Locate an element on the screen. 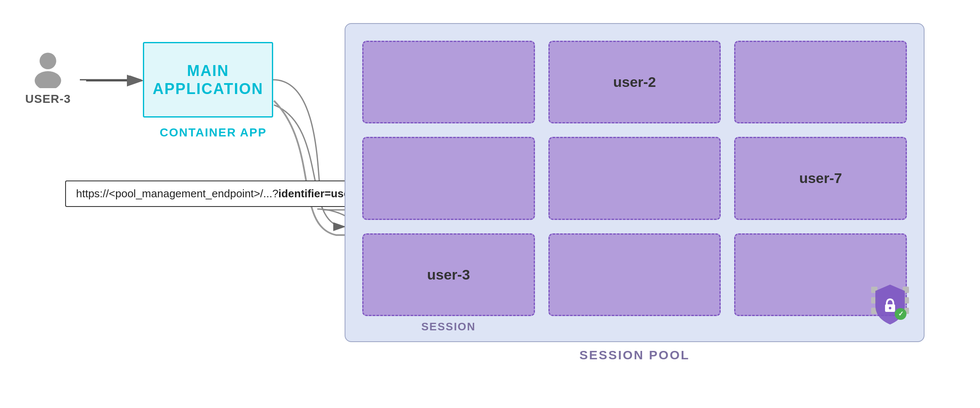 Image resolution: width=980 pixels, height=408 pixels. session-cell-user3: user-3 SESSION is located at coordinates (449, 275).